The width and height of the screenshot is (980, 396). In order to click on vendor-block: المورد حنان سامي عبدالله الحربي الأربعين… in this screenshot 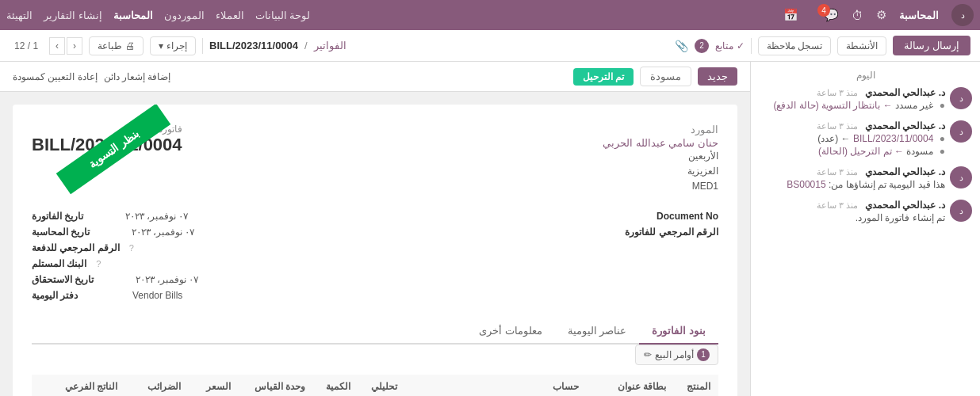, I will do `click(660, 159)`.